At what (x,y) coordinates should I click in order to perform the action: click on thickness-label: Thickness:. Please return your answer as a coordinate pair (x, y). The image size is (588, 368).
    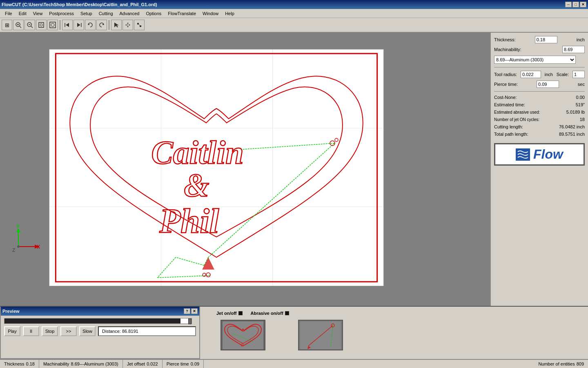
    Looking at the image, I should click on (505, 40).